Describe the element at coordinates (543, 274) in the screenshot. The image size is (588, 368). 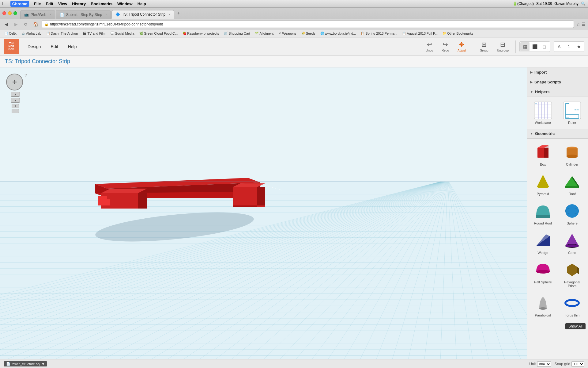
I see `shape-half-sphere: Half Sphere` at that location.